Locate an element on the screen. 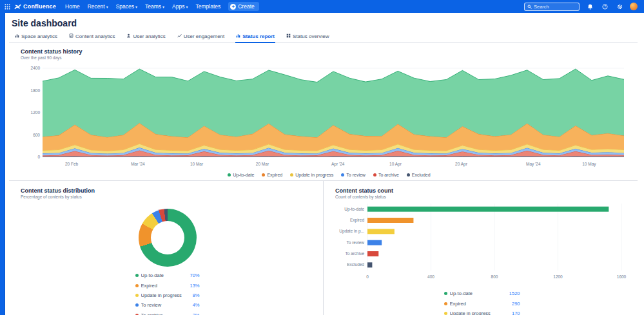 The width and height of the screenshot is (644, 315). svg-text: 600 is located at coordinates (36, 135).